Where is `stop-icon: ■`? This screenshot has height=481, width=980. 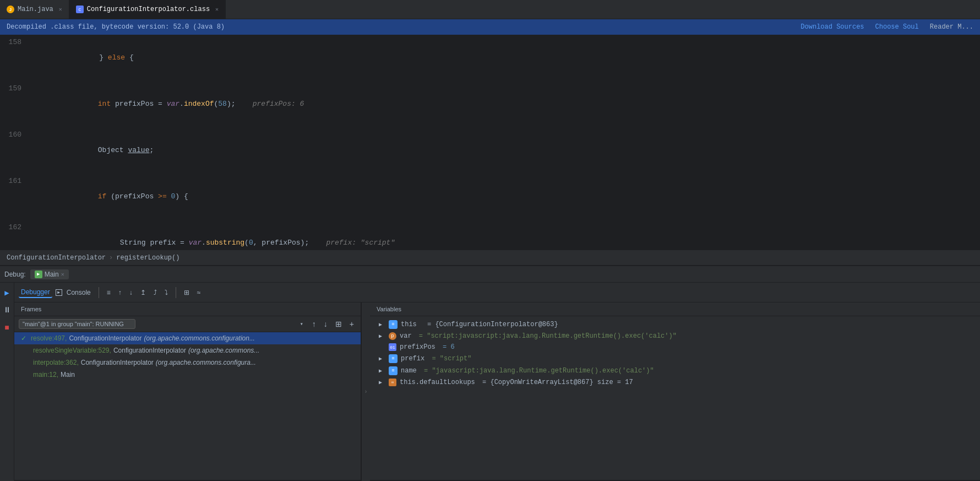
stop-icon: ■ is located at coordinates (7, 328).